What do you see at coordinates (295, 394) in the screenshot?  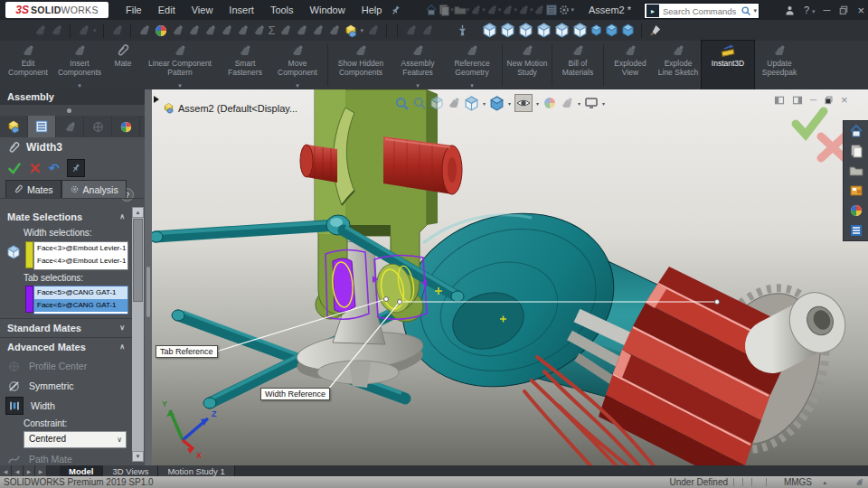 I see `width-reference-callout: Width Reference` at bounding box center [295, 394].